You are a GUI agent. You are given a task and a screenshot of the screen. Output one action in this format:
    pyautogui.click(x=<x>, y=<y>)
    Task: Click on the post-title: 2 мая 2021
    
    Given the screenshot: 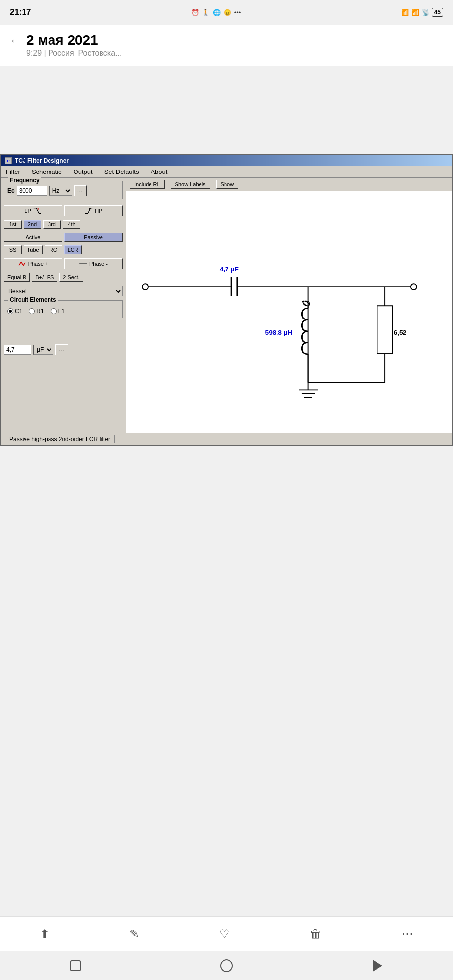 What is the action you would take?
    pyautogui.click(x=74, y=40)
    